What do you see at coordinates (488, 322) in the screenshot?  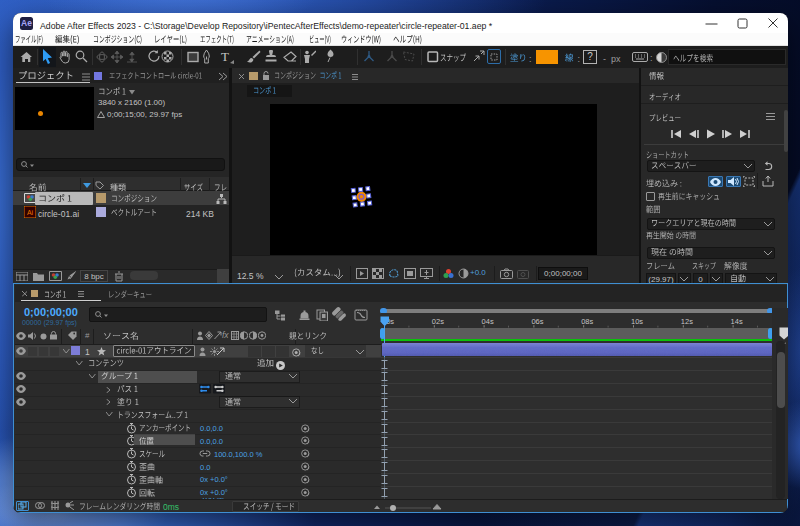 I see `svg-text: 04s` at bounding box center [488, 322].